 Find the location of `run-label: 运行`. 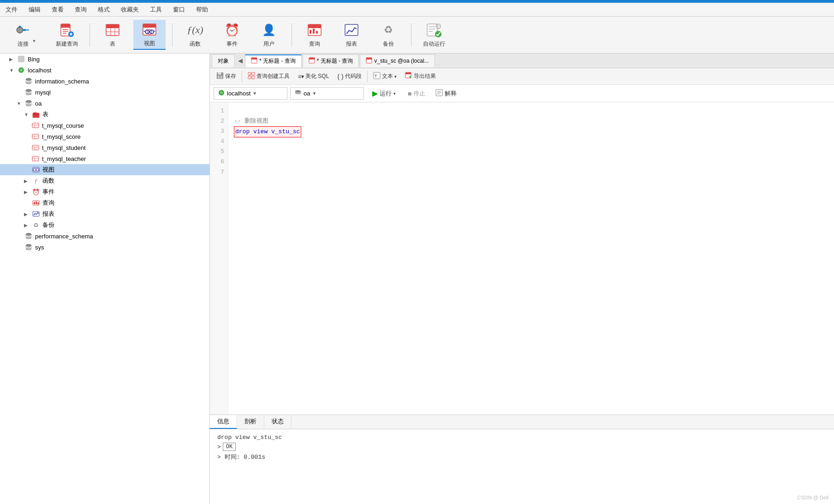

run-label: 运行 is located at coordinates (386, 94).